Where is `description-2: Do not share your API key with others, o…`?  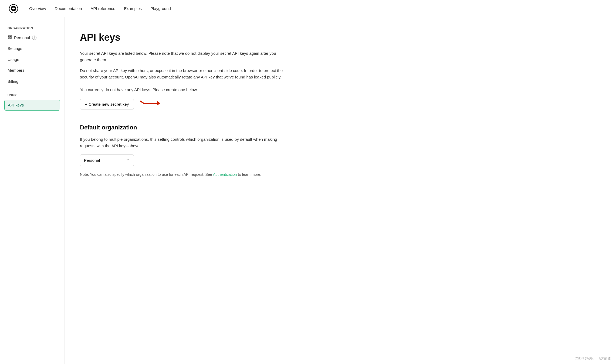 description-2: Do not share your API key with others, o… is located at coordinates (185, 74).